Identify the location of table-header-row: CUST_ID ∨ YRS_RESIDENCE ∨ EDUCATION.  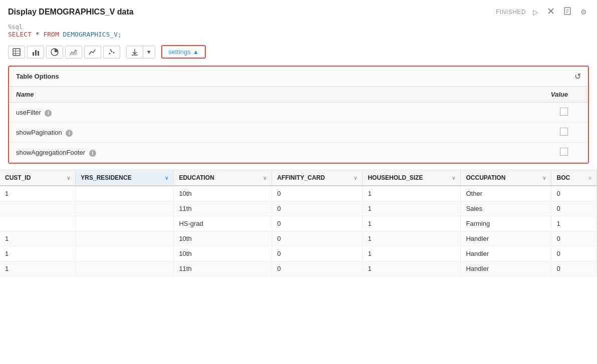
(298, 178).